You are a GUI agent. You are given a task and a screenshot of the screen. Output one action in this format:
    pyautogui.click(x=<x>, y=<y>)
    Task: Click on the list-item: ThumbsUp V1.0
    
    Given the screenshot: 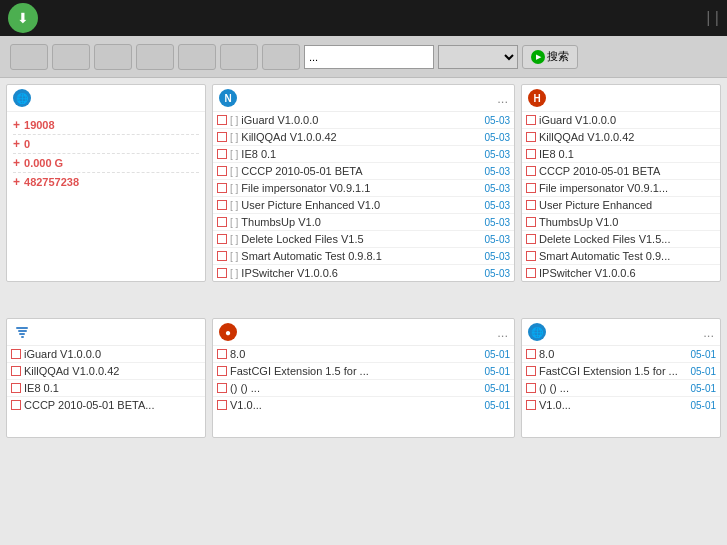 What is the action you would take?
    pyautogui.click(x=621, y=222)
    